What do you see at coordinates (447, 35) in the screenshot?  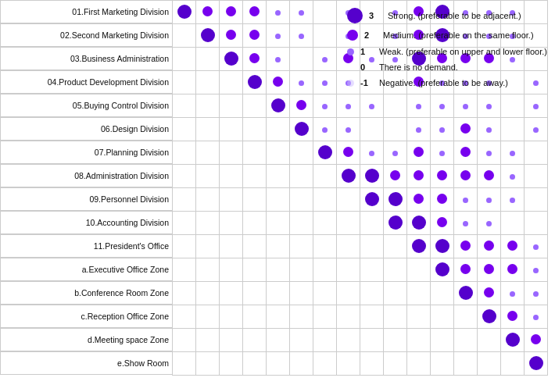 I see `legend-item-1: 2Medium. (preferable on the same floor.)` at bounding box center [447, 35].